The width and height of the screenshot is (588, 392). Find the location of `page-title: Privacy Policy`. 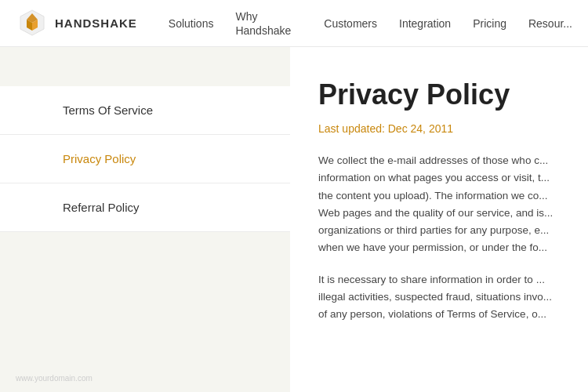

page-title: Privacy Policy is located at coordinates (439, 95).